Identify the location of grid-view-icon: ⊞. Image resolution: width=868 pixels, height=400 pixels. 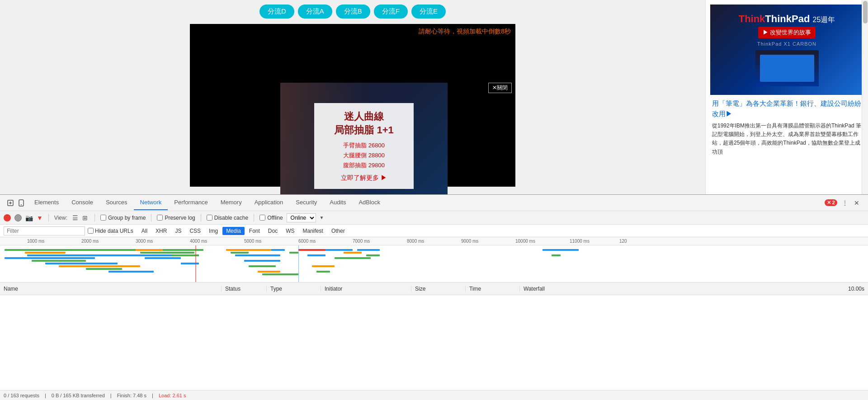
(85, 218).